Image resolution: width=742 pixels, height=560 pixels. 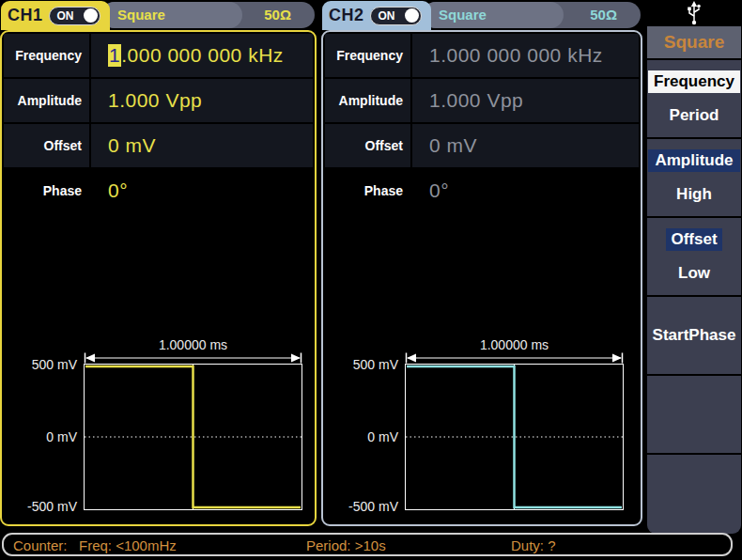 What do you see at coordinates (411, 15) in the screenshot?
I see `ch2-toggle-knob` at bounding box center [411, 15].